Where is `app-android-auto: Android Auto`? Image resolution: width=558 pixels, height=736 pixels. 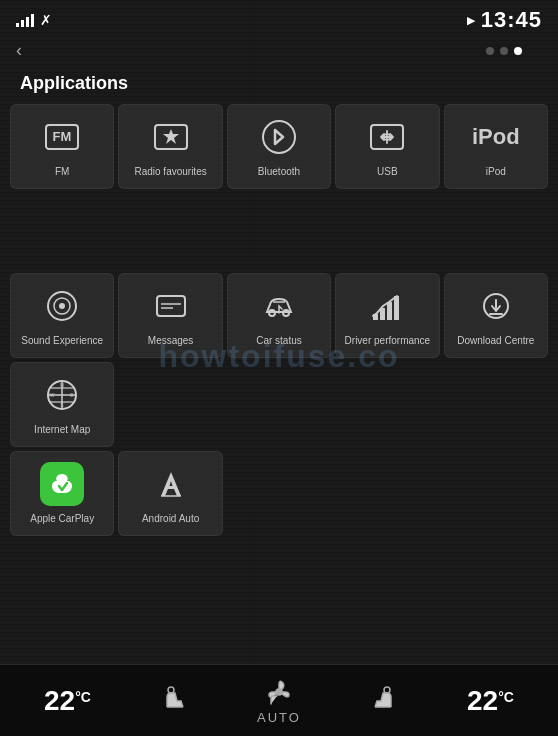
app-android-auto: Android Auto is located at coordinates (170, 494).